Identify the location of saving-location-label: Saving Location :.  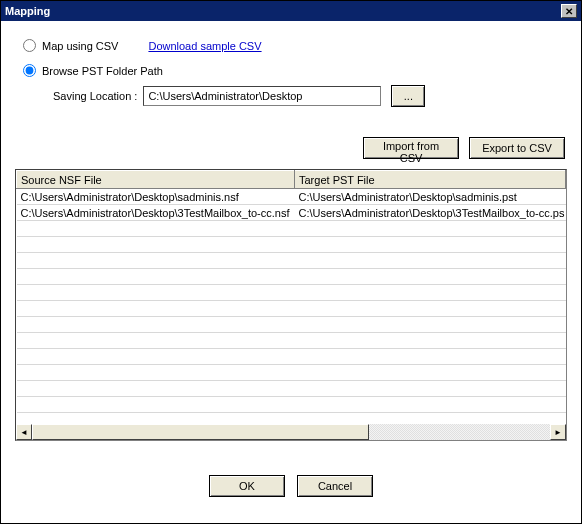
(95, 96).